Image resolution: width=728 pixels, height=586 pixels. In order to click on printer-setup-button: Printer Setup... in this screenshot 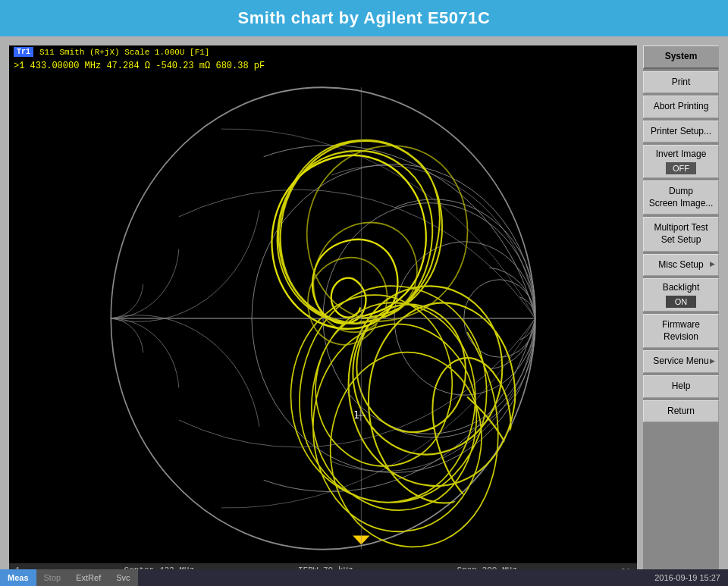, I will do `click(681, 132)`.